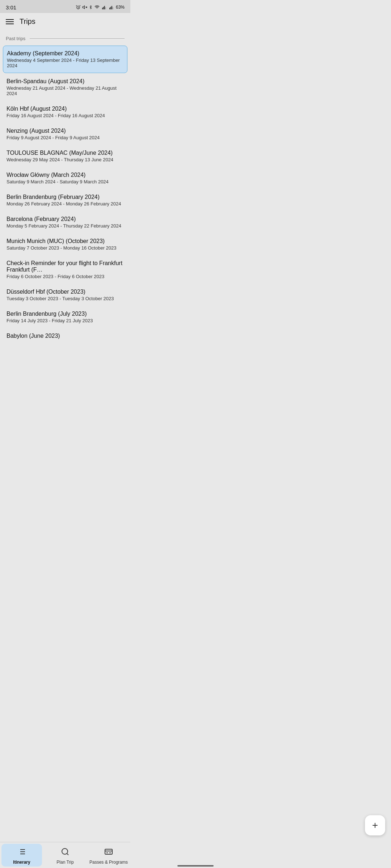 Image resolution: width=391 pixels, height=868 pixels. What do you see at coordinates (65, 197) in the screenshot?
I see `trip-name: Berlin Brandenburg (February 2024)` at bounding box center [65, 197].